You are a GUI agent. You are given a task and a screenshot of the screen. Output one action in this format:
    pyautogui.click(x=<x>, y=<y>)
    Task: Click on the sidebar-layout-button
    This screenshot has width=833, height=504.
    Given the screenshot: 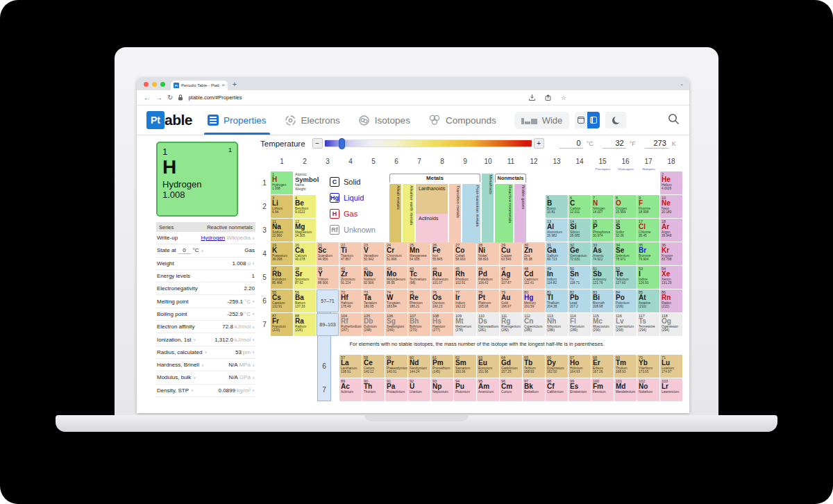 What is the action you would take?
    pyautogui.click(x=594, y=120)
    